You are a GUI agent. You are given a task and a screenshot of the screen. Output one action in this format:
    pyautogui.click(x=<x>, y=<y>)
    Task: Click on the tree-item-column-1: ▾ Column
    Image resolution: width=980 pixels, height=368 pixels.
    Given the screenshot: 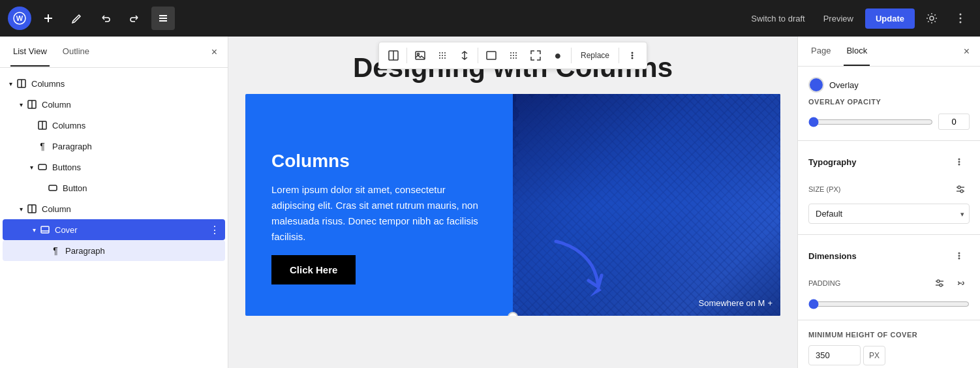 What is the action you would take?
    pyautogui.click(x=114, y=104)
    